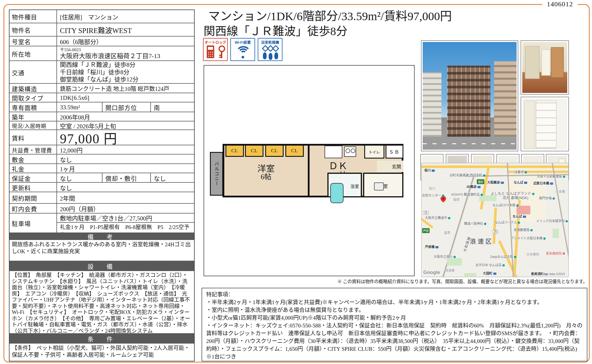  What do you see at coordinates (545, 67) in the screenshot?
I see `photo-hallway` at bounding box center [545, 67].